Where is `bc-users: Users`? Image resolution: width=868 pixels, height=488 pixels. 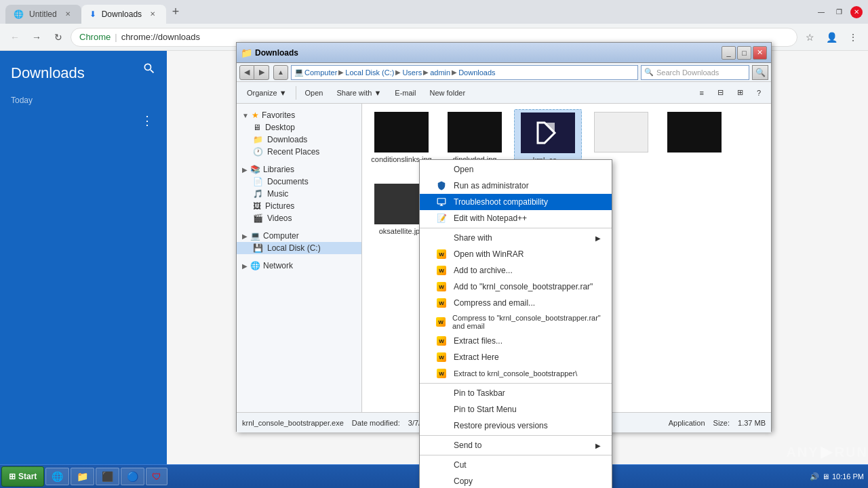 bc-users: Users is located at coordinates (412, 73).